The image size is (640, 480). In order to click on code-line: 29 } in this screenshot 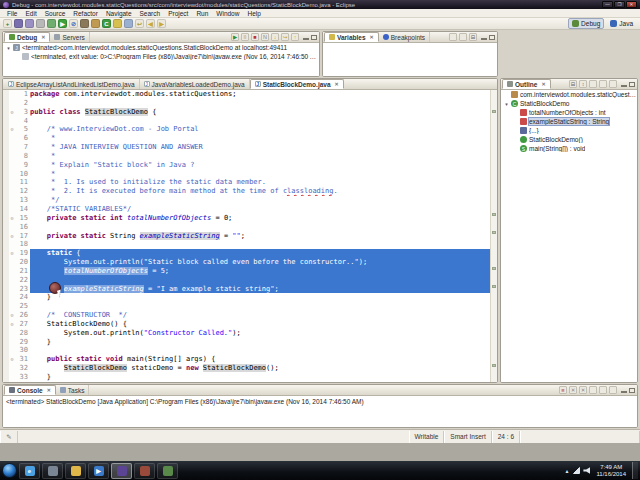, I will do `click(250, 342)`.